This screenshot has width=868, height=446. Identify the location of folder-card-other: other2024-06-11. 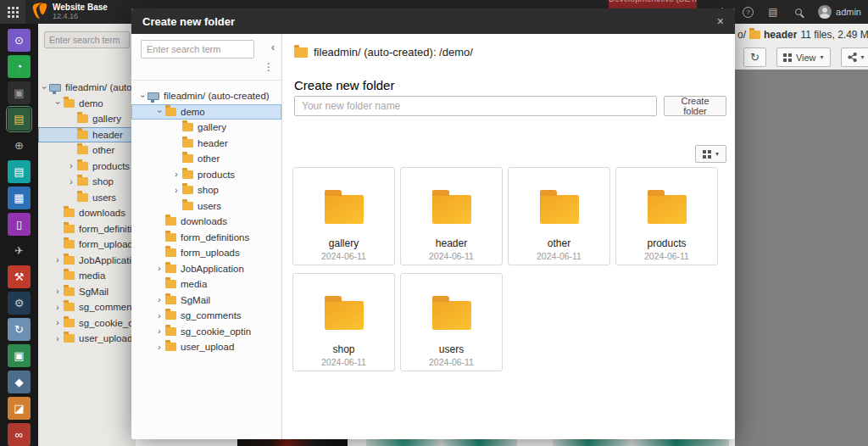
(559, 216).